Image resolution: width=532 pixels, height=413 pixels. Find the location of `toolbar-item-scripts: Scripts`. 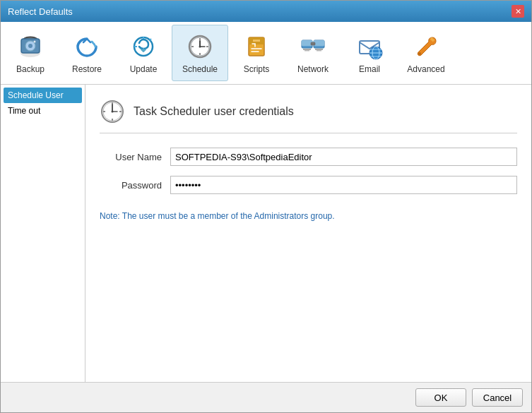

toolbar-item-scripts: Scripts is located at coordinates (256, 53).